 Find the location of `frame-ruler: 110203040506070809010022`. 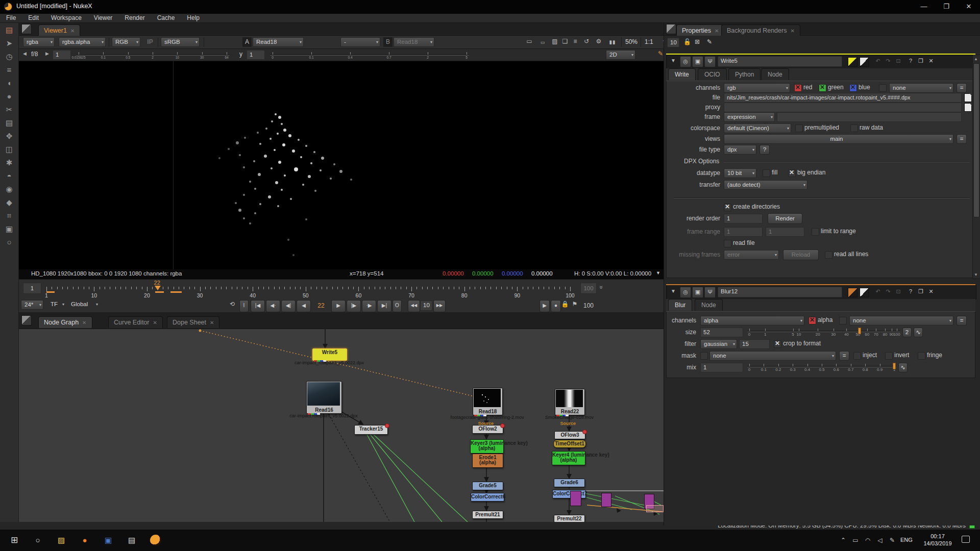

frame-ruler: 110203040506070809010022 is located at coordinates (320, 290).